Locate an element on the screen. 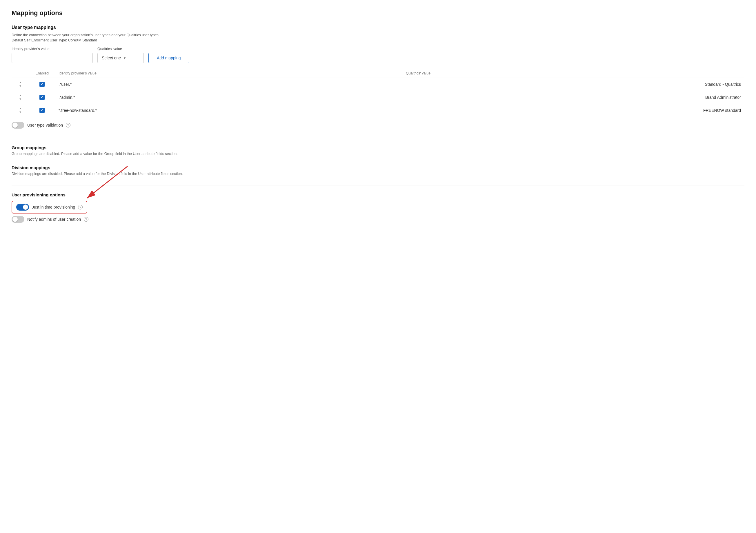  table-sort-header is located at coordinates (20, 74).